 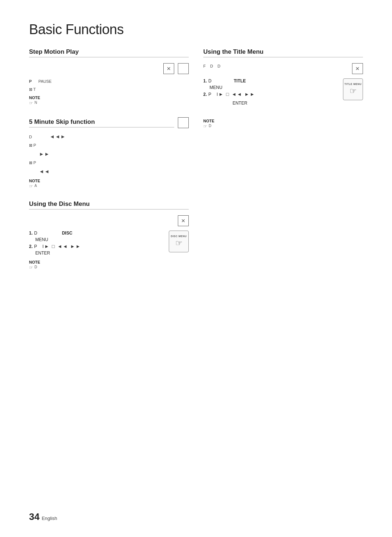 I want to click on skip-title: 5 Minute Skip function, so click(x=102, y=123).